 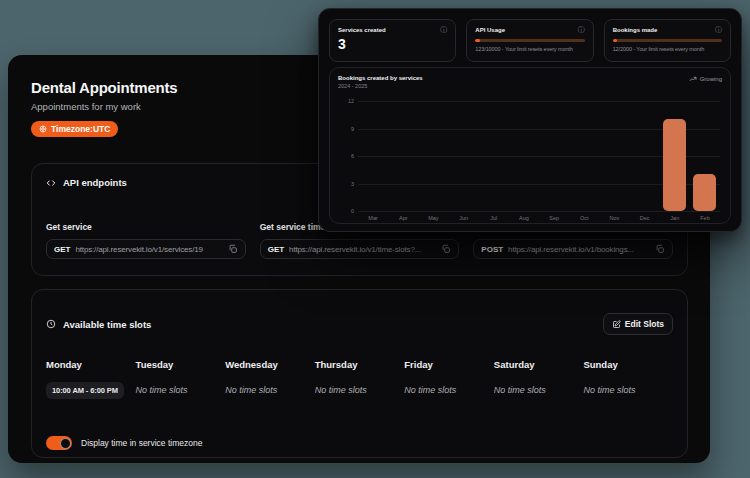 What do you see at coordinates (347, 184) in the screenshot?
I see `y-axis-tick-label: 3` at bounding box center [347, 184].